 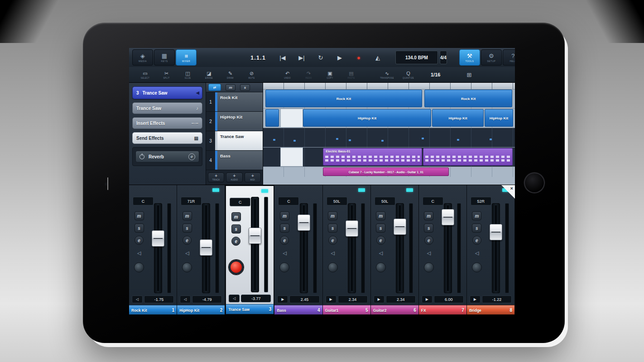 I want to click on channel-name-bar: Rock Kit1, so click(x=153, y=310).